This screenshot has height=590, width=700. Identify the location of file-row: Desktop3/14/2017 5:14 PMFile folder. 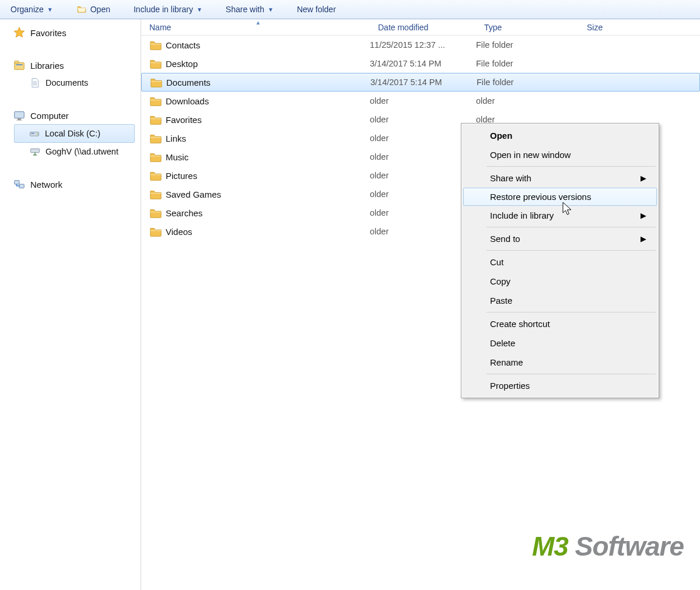
(421, 64).